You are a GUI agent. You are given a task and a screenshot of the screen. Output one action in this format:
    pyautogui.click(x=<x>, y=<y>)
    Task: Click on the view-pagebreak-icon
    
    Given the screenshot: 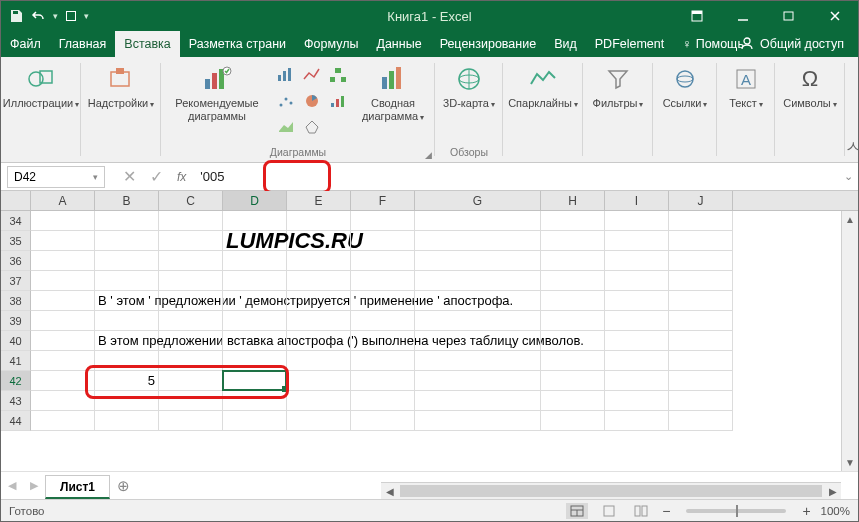 What is the action you would take?
    pyautogui.click(x=641, y=511)
    